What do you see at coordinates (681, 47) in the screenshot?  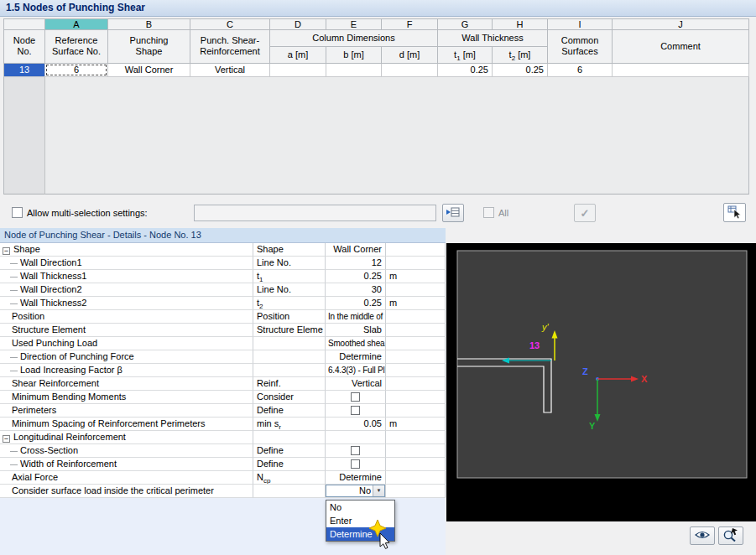 I see `col-header-comment: Comment` at bounding box center [681, 47].